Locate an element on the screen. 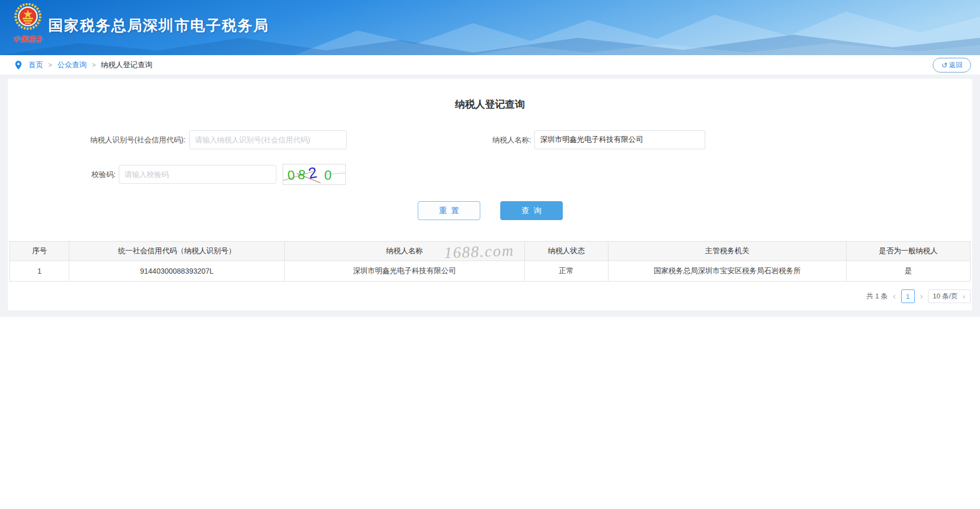 The image size is (980, 509). tax-bureau-emblem-icon is located at coordinates (28, 17).